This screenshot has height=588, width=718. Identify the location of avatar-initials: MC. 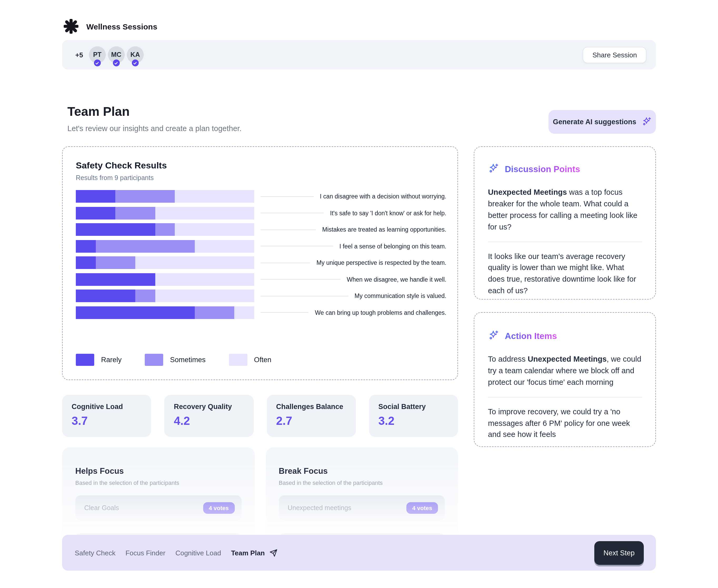
(116, 55).